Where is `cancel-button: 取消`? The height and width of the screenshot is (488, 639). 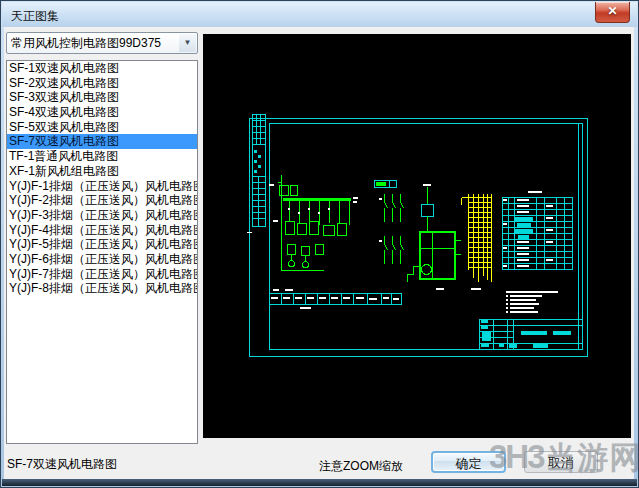 cancel-button: 取消 is located at coordinates (561, 462).